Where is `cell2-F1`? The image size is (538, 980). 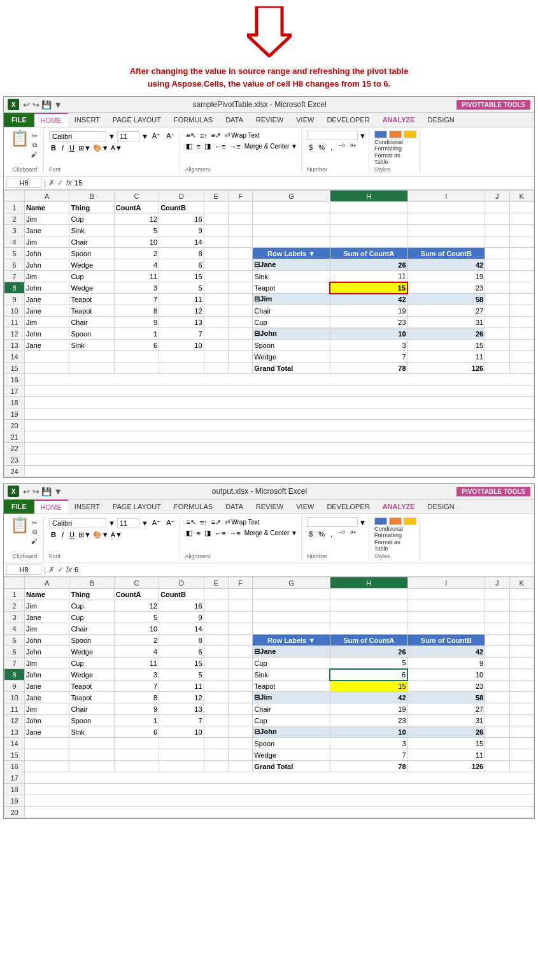
cell2-F1 is located at coordinates (240, 594).